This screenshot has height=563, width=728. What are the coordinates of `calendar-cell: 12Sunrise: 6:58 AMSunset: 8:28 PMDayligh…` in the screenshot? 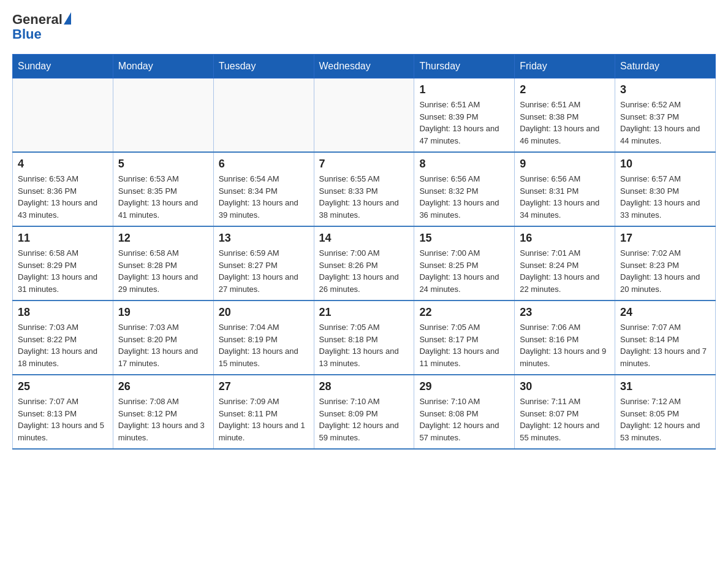 It's located at (163, 264).